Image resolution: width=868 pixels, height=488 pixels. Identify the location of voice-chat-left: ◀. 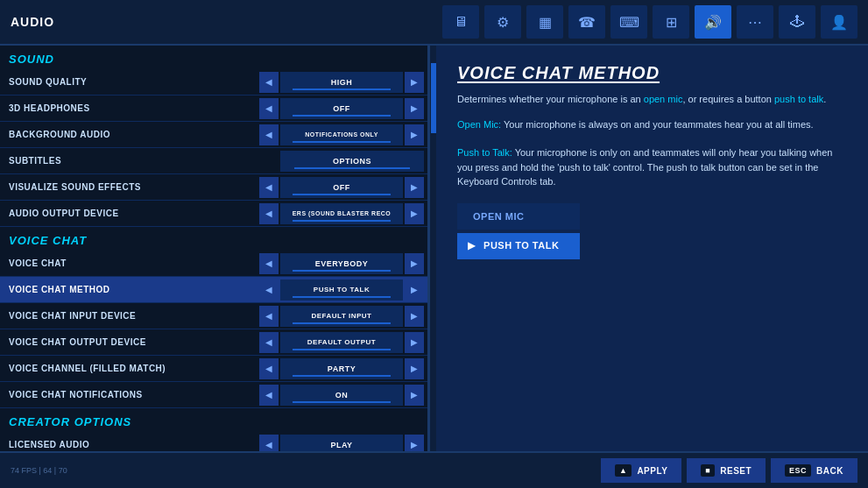
(269, 264).